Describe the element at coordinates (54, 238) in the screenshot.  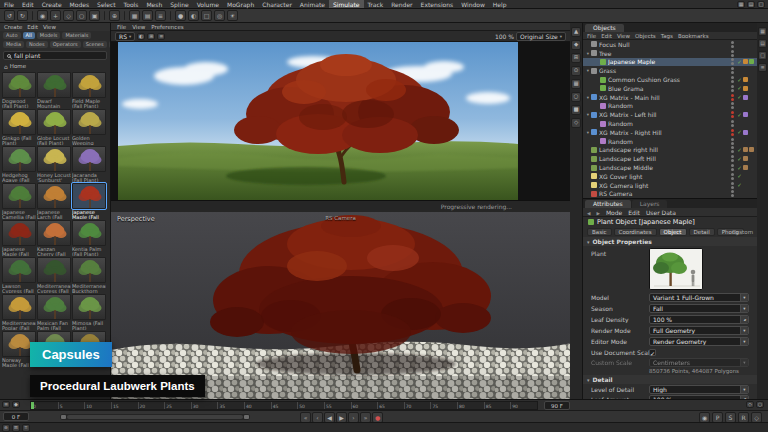
I see `asset-item: Kanzan Cherry (Fall Plant)` at that location.